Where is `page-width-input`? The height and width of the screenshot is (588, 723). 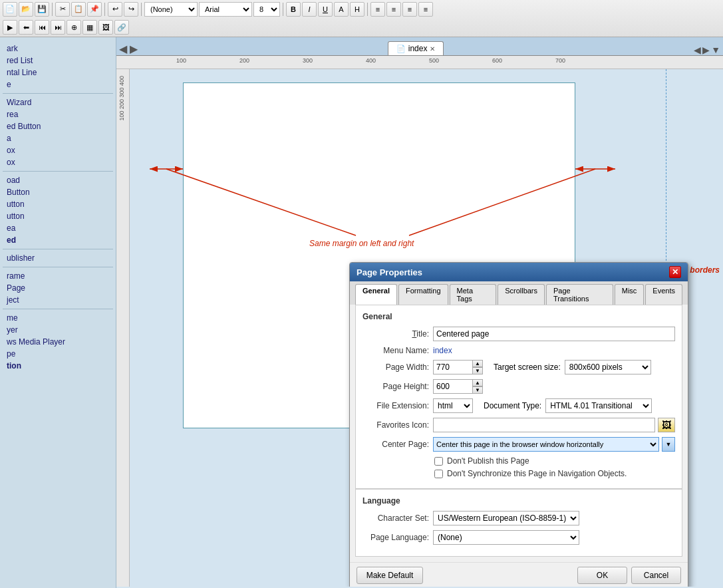
page-width-input is located at coordinates (453, 367).